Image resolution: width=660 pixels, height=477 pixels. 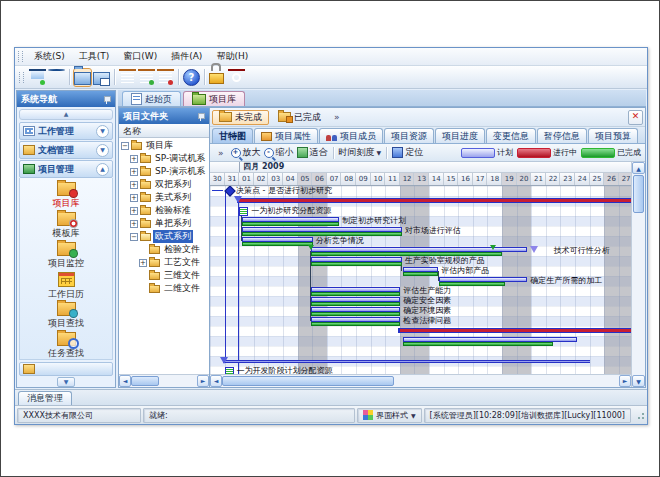 What do you see at coordinates (66, 382) in the screenshot?
I see `sidebar-scroll-down-button: ▼` at bounding box center [66, 382].